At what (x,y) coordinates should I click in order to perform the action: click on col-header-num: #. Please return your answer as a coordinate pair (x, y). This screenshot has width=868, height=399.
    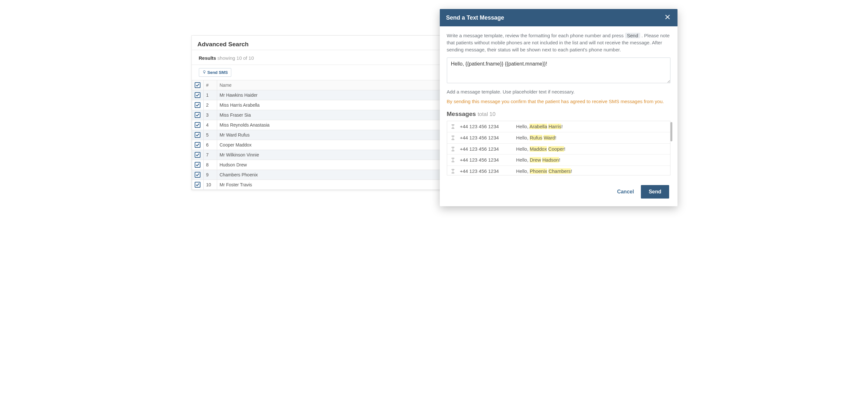
    Looking at the image, I should click on (210, 85).